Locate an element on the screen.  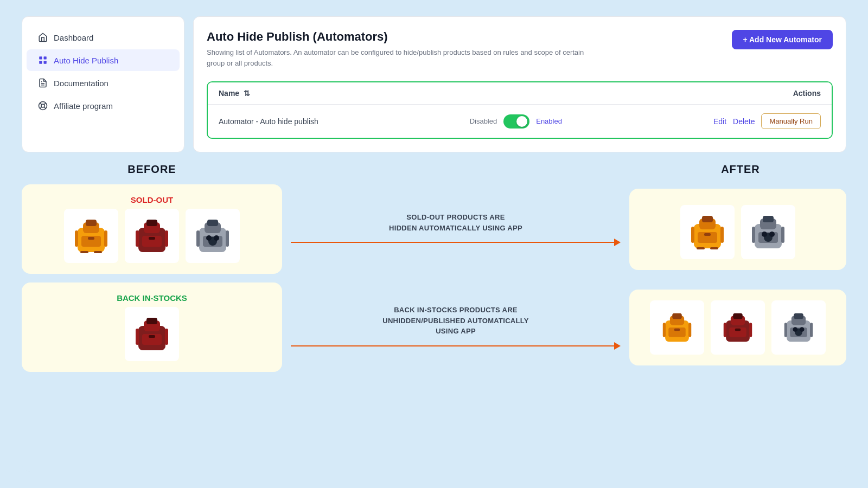
status-enabled-label: Enabled is located at coordinates (549, 121).